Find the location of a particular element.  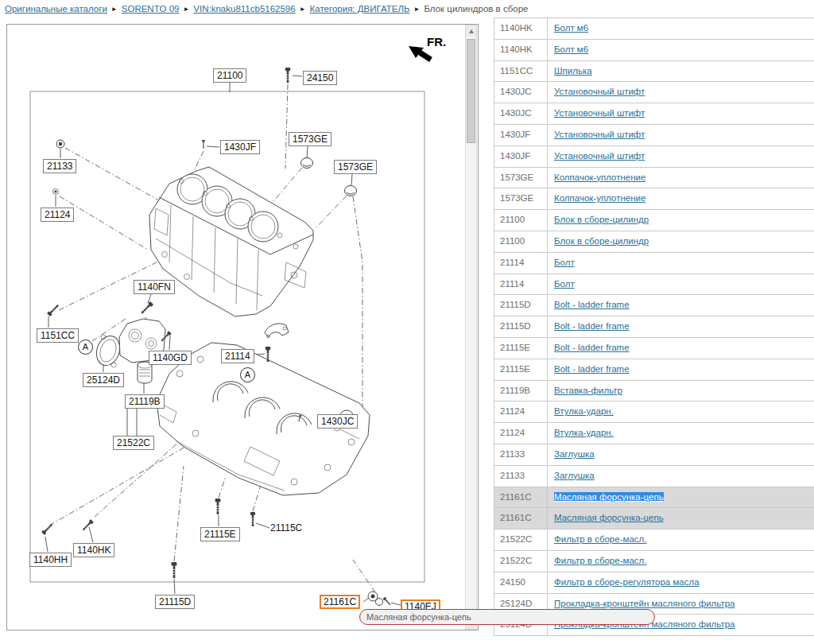

part-code: 21114 is located at coordinates (521, 263).